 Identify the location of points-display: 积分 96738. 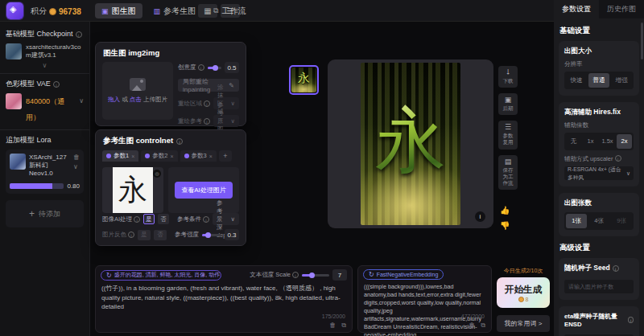
(56, 11).